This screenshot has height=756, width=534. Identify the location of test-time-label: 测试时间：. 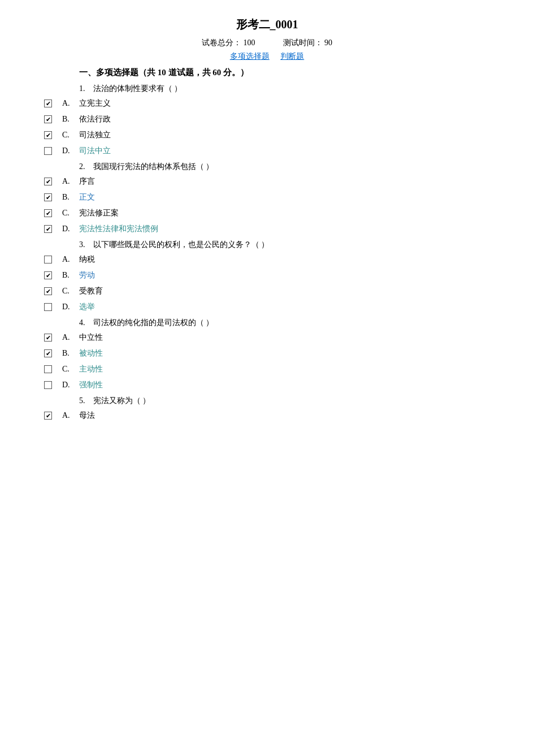
(303, 43).